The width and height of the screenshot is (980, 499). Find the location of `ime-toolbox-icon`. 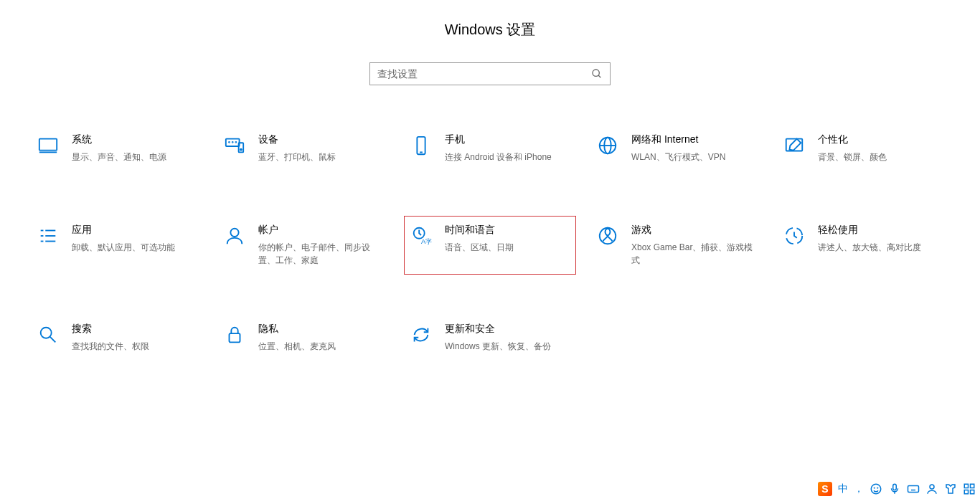

ime-toolbox-icon is located at coordinates (969, 489).